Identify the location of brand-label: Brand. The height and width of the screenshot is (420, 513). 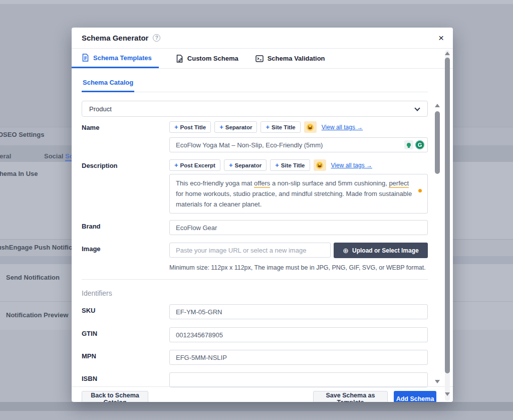
(125, 228).